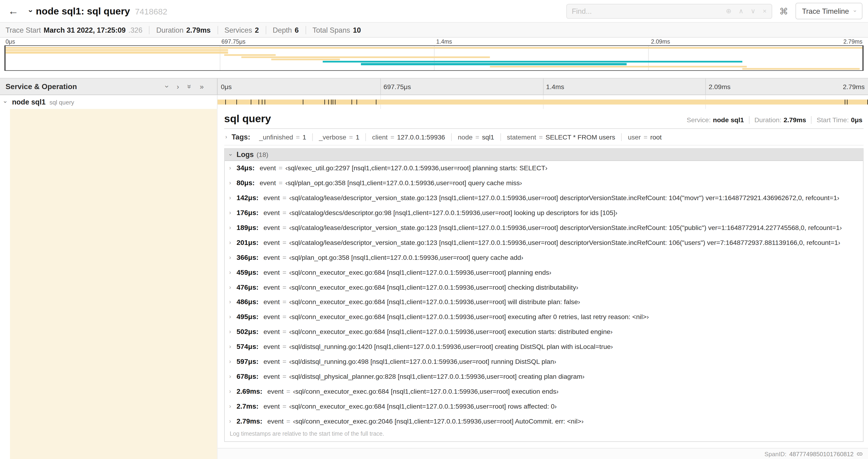 The height and width of the screenshot is (459, 868). What do you see at coordinates (544, 213) in the screenshot?
I see `log-row: › 176μs: event = ‹sql/catalog/descs/desc…` at bounding box center [544, 213].